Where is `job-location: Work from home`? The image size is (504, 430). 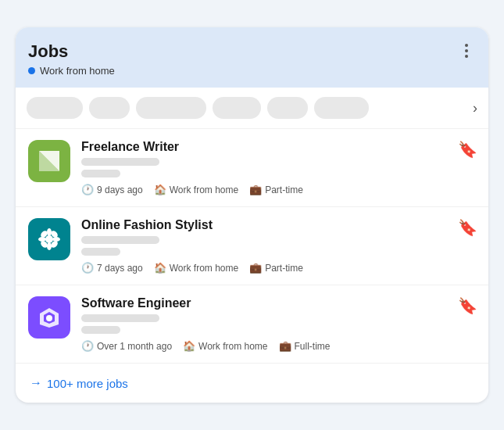 job-location: Work from home is located at coordinates (204, 190).